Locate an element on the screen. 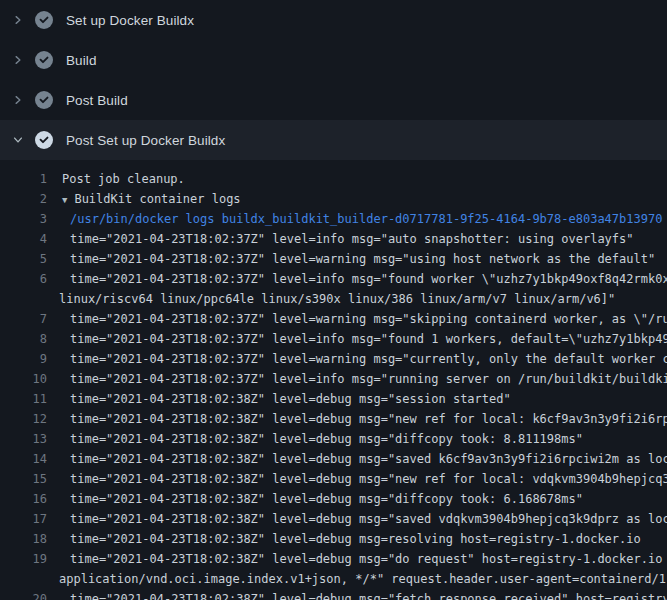  log-line-number: 1 is located at coordinates (24, 179).